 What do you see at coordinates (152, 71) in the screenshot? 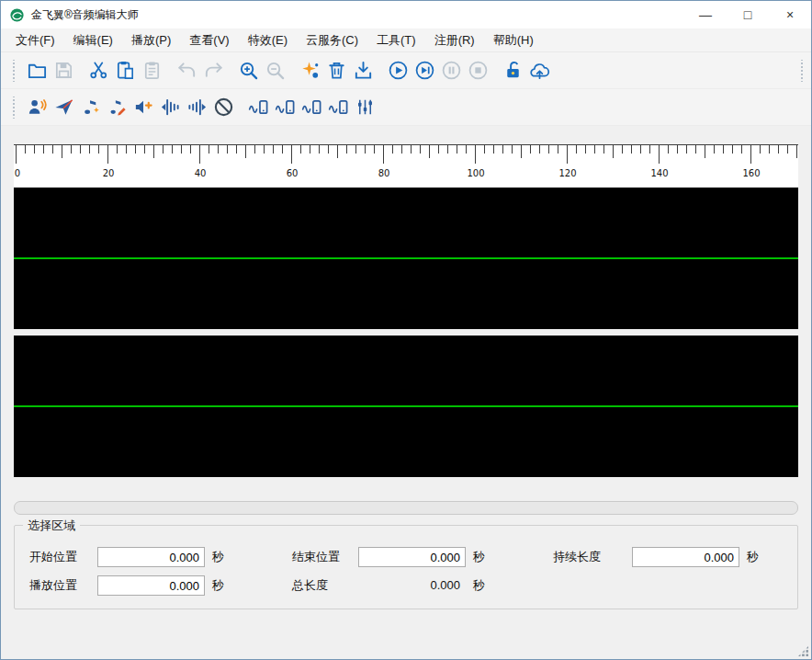
I see `copy-button` at bounding box center [152, 71].